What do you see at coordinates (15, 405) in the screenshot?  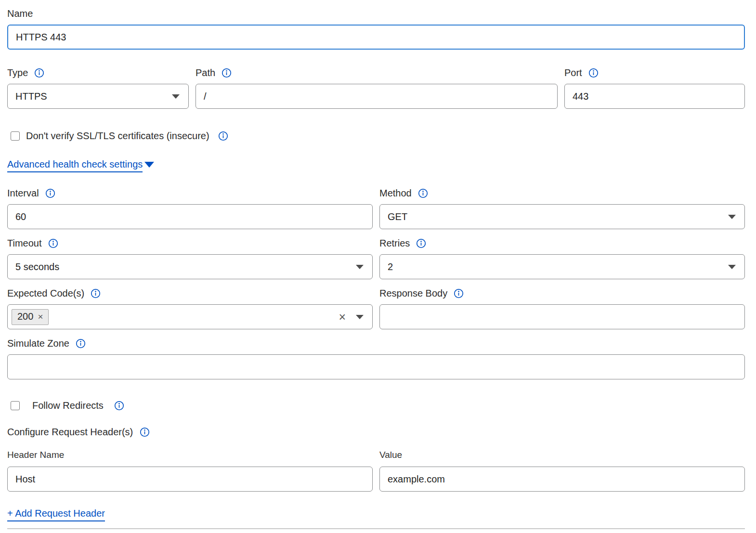 I see `follow-redirects-checkbox` at bounding box center [15, 405].